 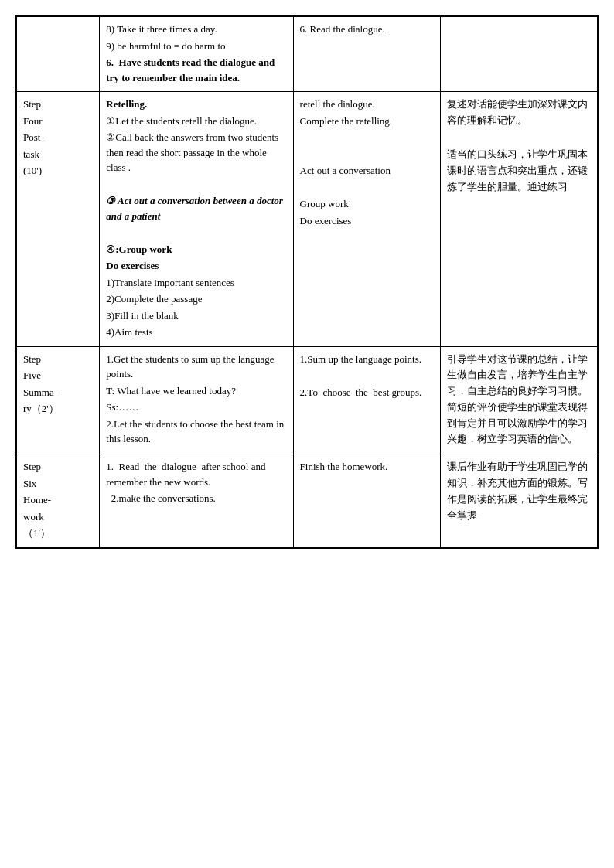 What do you see at coordinates (519, 138) in the screenshot?
I see `purpose-spacer` at bounding box center [519, 138].